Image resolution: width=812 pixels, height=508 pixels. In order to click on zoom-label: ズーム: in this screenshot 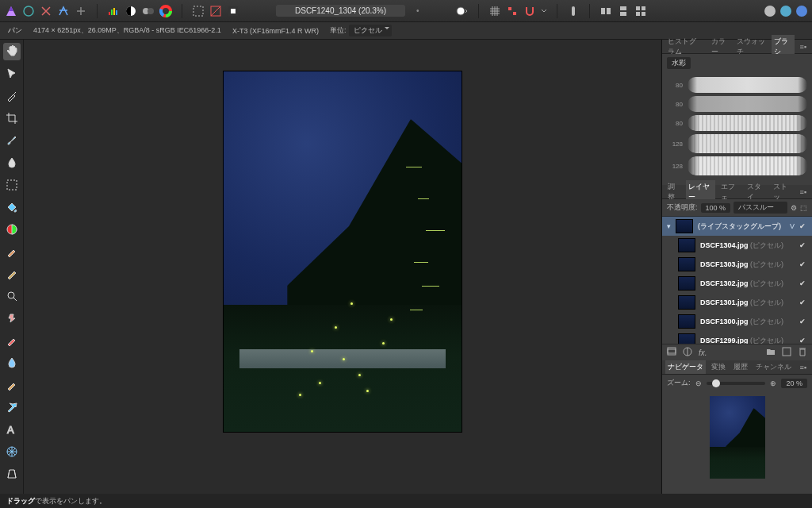, I will do `click(679, 383)`.